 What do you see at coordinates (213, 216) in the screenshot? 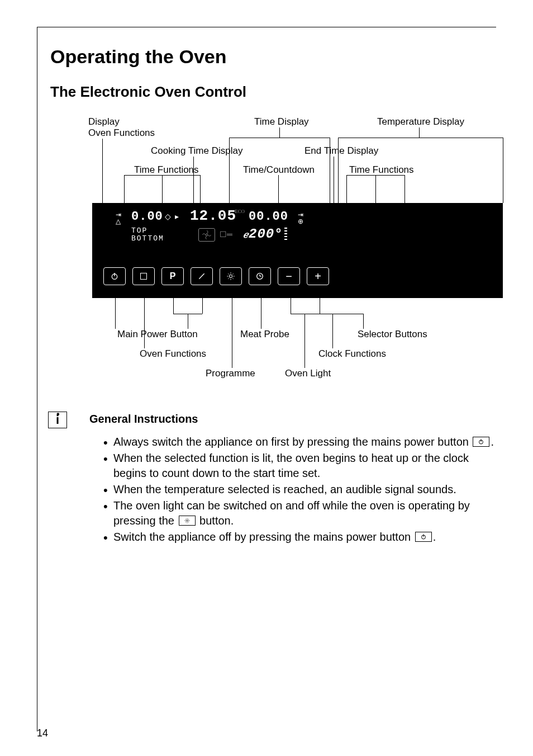
I see `clock-value: 12.05` at bounding box center [213, 216].